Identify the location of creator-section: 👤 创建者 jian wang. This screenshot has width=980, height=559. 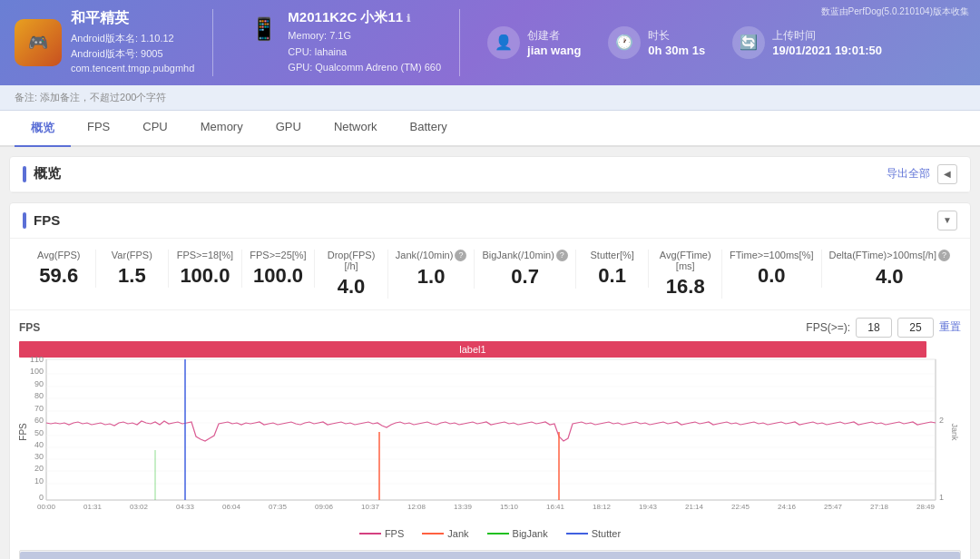
(534, 43).